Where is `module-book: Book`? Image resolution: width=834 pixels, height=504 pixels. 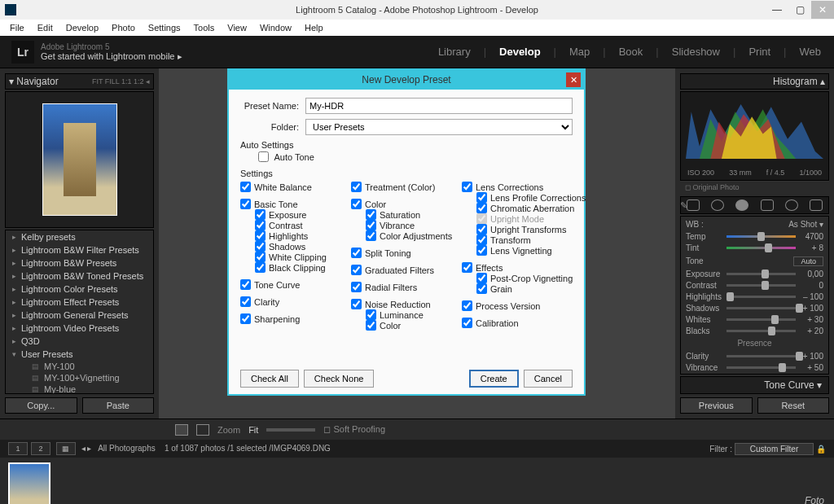 module-book: Book is located at coordinates (631, 52).